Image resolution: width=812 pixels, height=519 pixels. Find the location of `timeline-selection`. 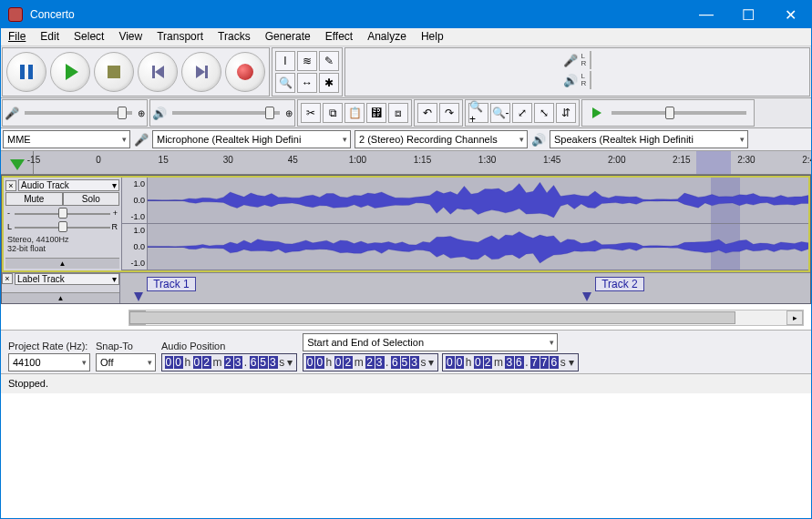

timeline-selection is located at coordinates (714, 162).